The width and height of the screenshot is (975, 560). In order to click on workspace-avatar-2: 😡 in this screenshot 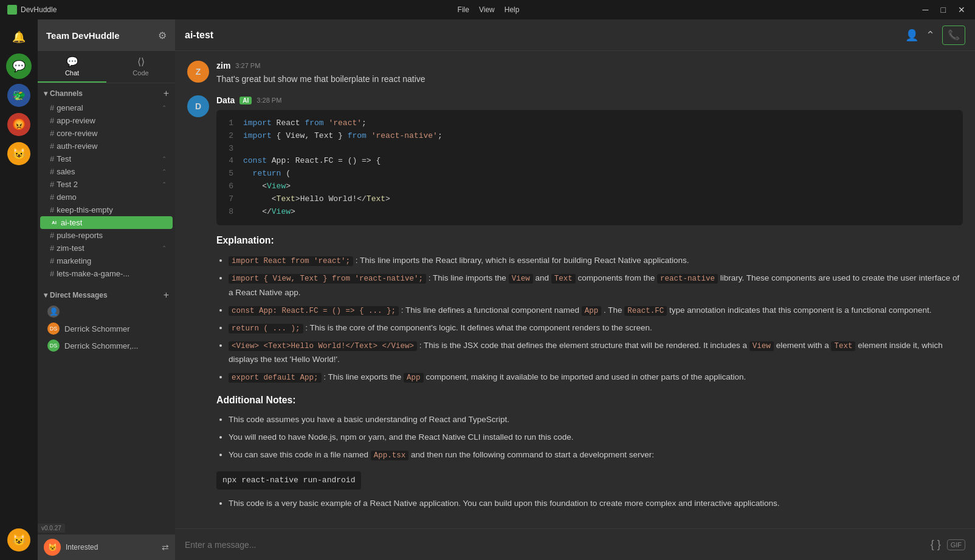, I will do `click(19, 125)`.